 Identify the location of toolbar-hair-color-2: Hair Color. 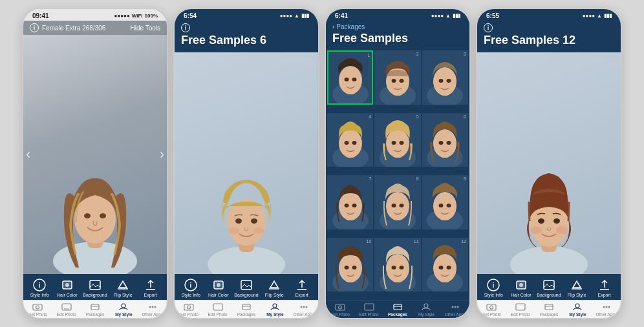
(219, 288).